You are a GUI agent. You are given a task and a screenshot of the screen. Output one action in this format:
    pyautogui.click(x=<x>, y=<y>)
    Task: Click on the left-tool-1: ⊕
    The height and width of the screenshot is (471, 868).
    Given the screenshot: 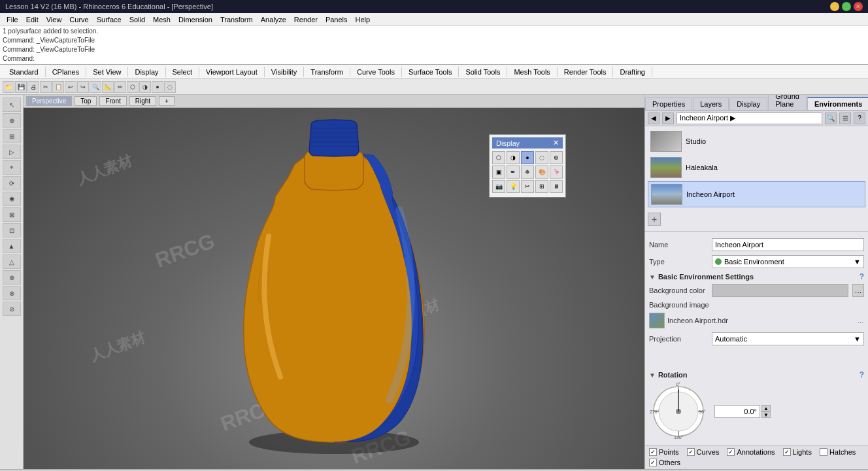 What is the action you would take?
    pyautogui.click(x=12, y=120)
    